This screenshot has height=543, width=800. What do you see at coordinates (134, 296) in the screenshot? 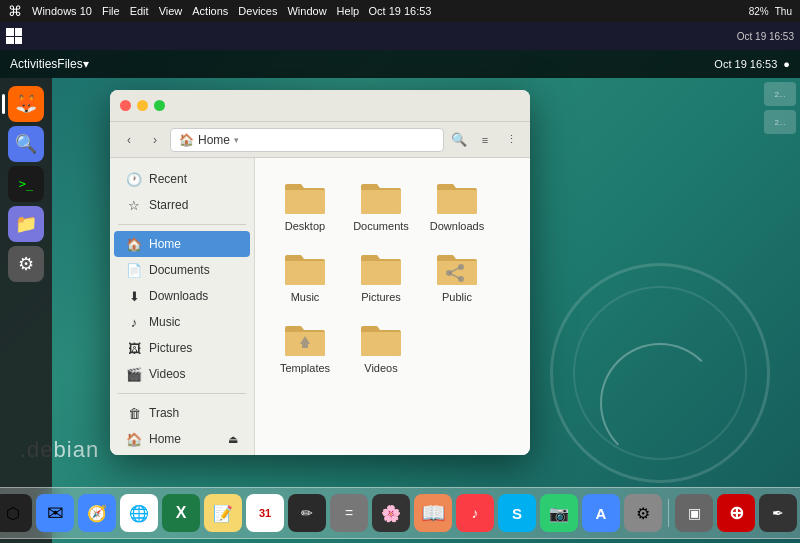
I see `downloads-icon: ⬇` at bounding box center [134, 296].